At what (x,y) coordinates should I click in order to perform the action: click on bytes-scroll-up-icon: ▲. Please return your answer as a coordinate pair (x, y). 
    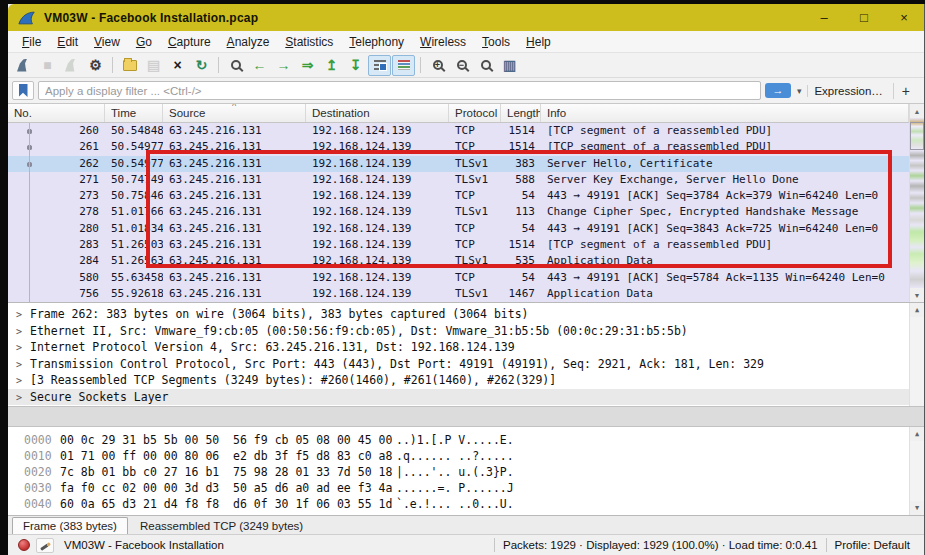
    Looking at the image, I should click on (917, 434).